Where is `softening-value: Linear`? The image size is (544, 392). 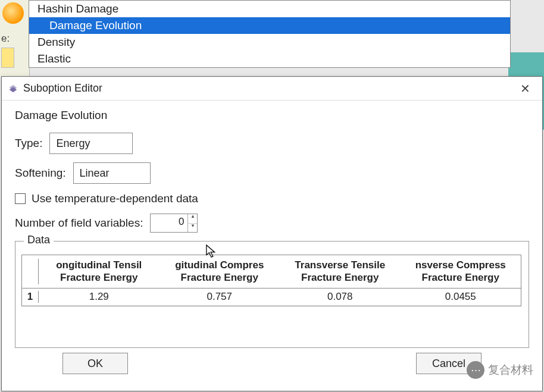
softening-value: Linear is located at coordinates (95, 174).